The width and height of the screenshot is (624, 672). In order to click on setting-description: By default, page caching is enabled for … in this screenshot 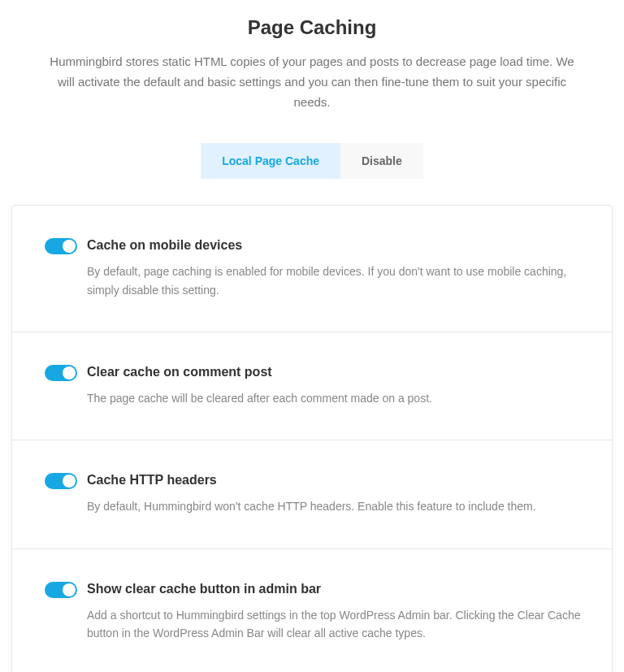, I will do `click(337, 281)`.